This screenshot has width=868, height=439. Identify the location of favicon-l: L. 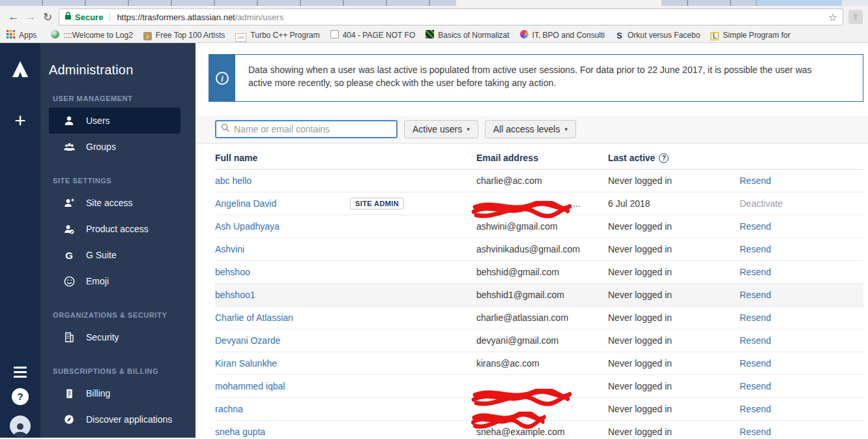
(714, 35).